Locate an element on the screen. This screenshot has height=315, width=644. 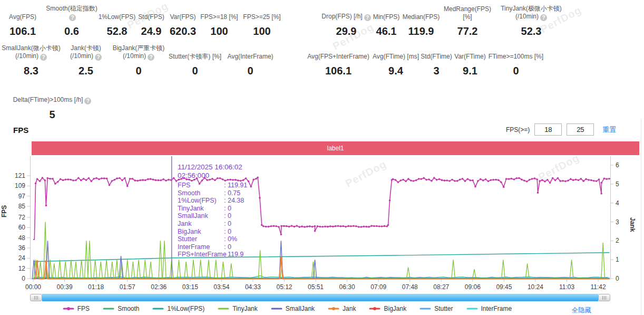
stat-avg-fps: Avg(FPS)106.1 is located at coordinates (23, 21).